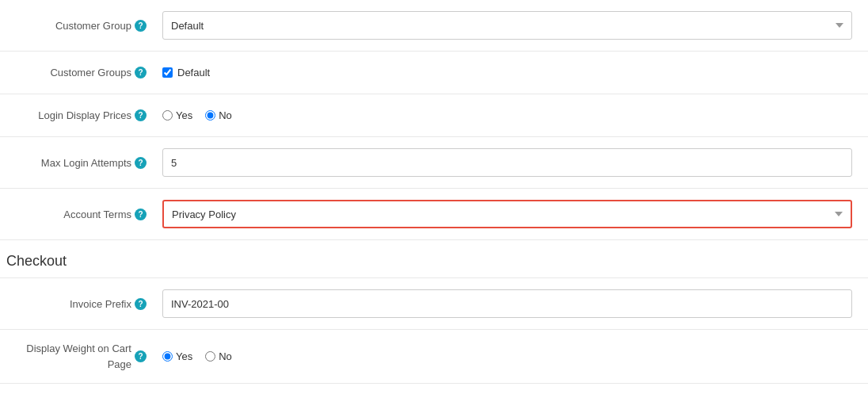 This screenshot has height=398, width=868. Describe the element at coordinates (177, 357) in the screenshot. I see `display-weight-yes-option: Yes` at that location.